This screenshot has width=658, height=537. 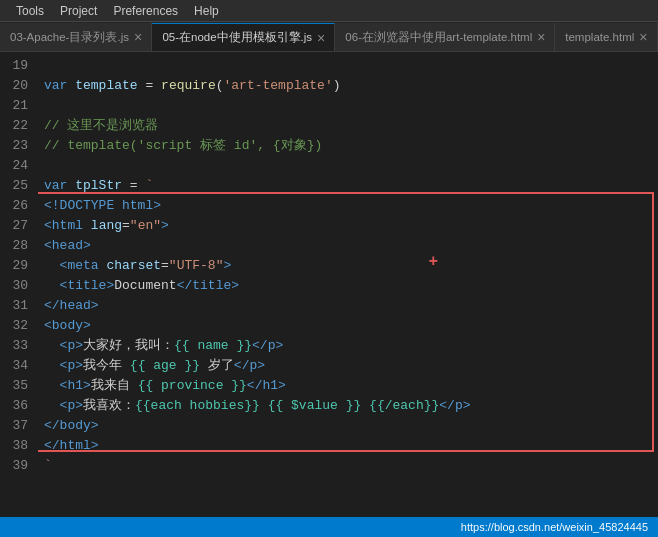 What do you see at coordinates (351, 346) in the screenshot?
I see `code-line: <p>大家好，我叫：{{ name }}</p>` at bounding box center [351, 346].